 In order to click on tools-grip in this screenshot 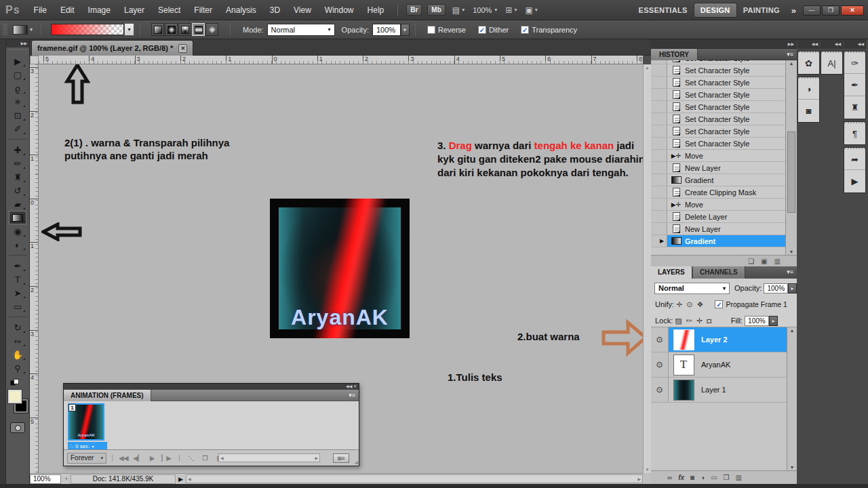, I will do `click(18, 51)`.